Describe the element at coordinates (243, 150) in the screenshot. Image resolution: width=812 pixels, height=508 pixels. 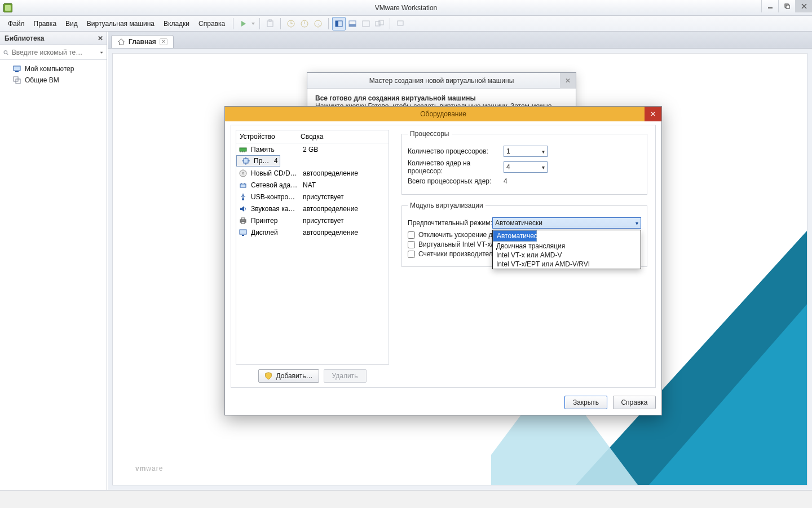
I see `memory-icon` at that location.